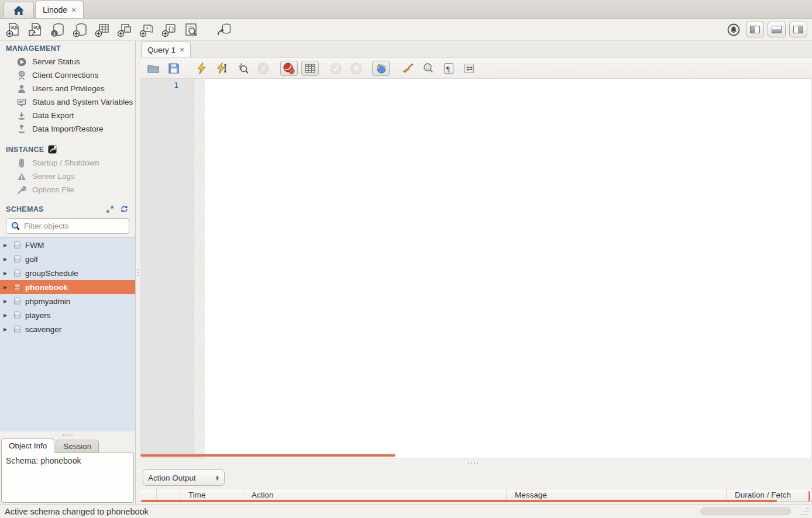  What do you see at coordinates (459, 501) in the screenshot?
I see `output-horizontal-scrollbar` at bounding box center [459, 501].